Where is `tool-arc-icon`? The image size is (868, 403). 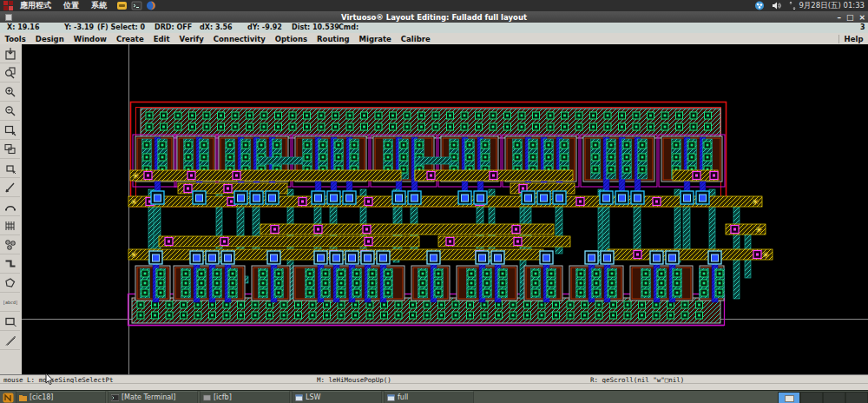 tool-arc-icon is located at coordinates (10, 207).